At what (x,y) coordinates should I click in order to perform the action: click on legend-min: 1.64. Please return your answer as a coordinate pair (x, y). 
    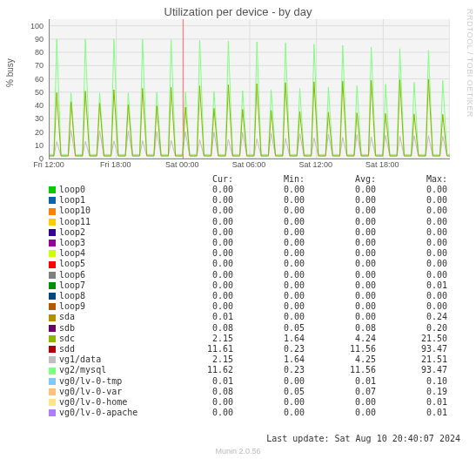
    Looking at the image, I should click on (269, 360).